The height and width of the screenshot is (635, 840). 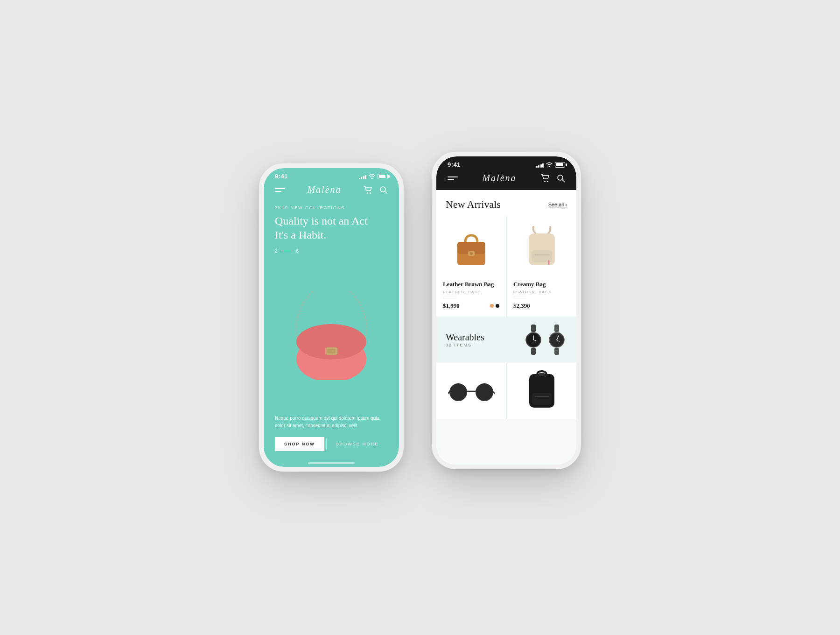 What do you see at coordinates (465, 340) in the screenshot?
I see `wearables-text: Wearables 32 ITEMS` at bounding box center [465, 340].